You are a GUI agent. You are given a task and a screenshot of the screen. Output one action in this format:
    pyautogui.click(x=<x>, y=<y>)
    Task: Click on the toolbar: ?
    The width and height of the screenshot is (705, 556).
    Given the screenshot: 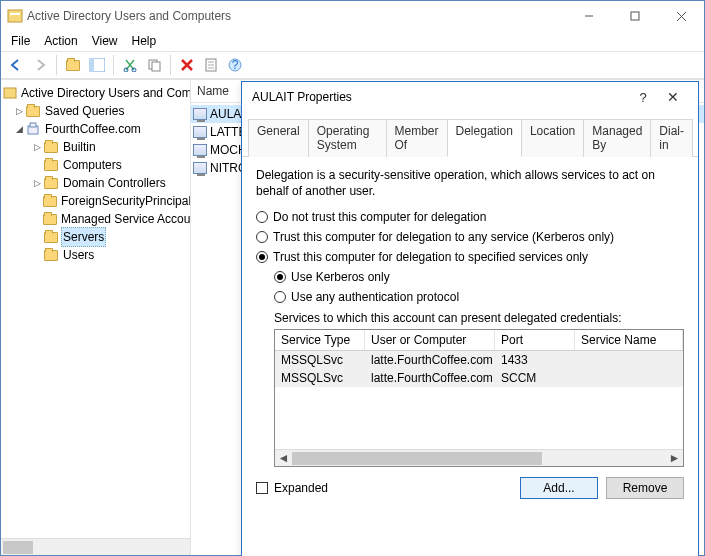 What is the action you would take?
    pyautogui.click(x=352, y=65)
    